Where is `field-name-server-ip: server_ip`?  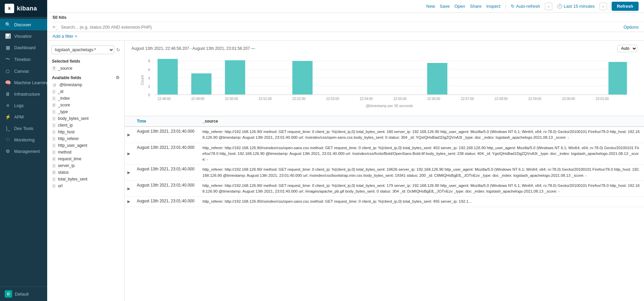
field-name-server-ip: server_ip is located at coordinates (66, 166).